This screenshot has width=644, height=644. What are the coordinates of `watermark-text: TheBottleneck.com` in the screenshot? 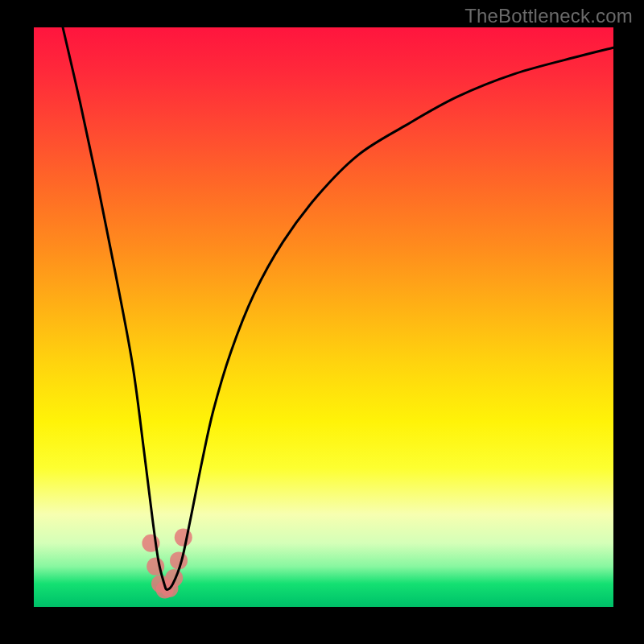 It's located at (549, 16).